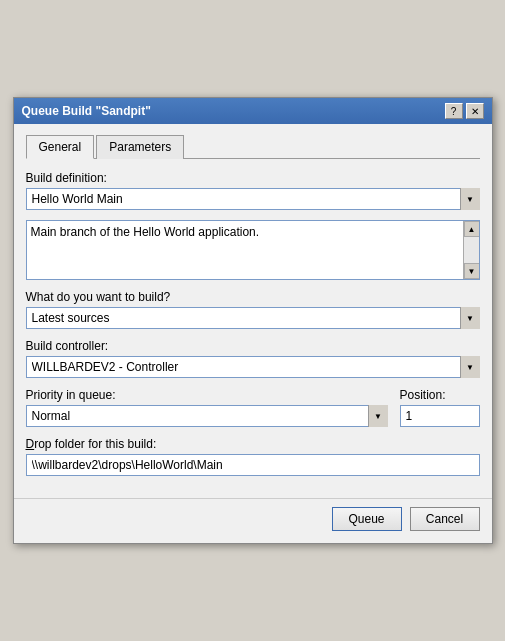 This screenshot has width=505, height=641. What do you see at coordinates (207, 408) in the screenshot?
I see `priority-group: Priority in queue: Normal ▼` at bounding box center [207, 408].